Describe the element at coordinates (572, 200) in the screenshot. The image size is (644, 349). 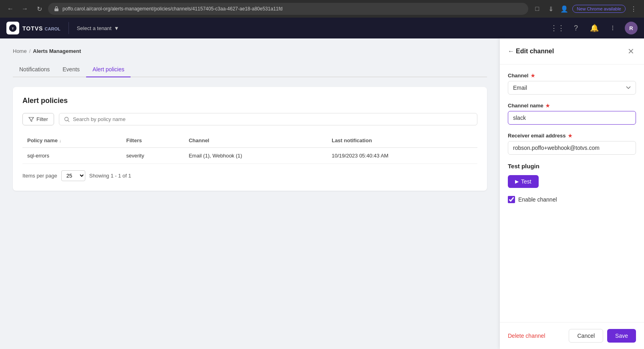
I see `enable-channel-group: Enable channel` at that location.